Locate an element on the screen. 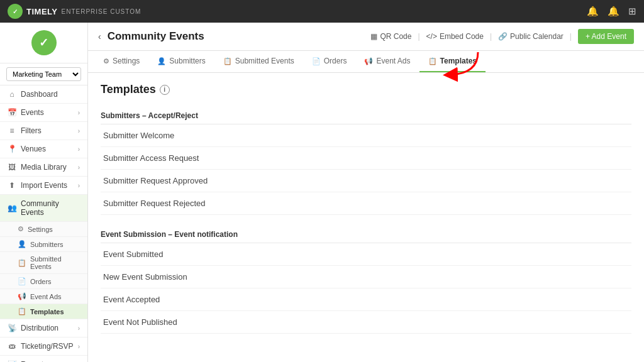 This screenshot has width=644, height=362. template-item-label: Submitter Request Rejected is located at coordinates (155, 204).